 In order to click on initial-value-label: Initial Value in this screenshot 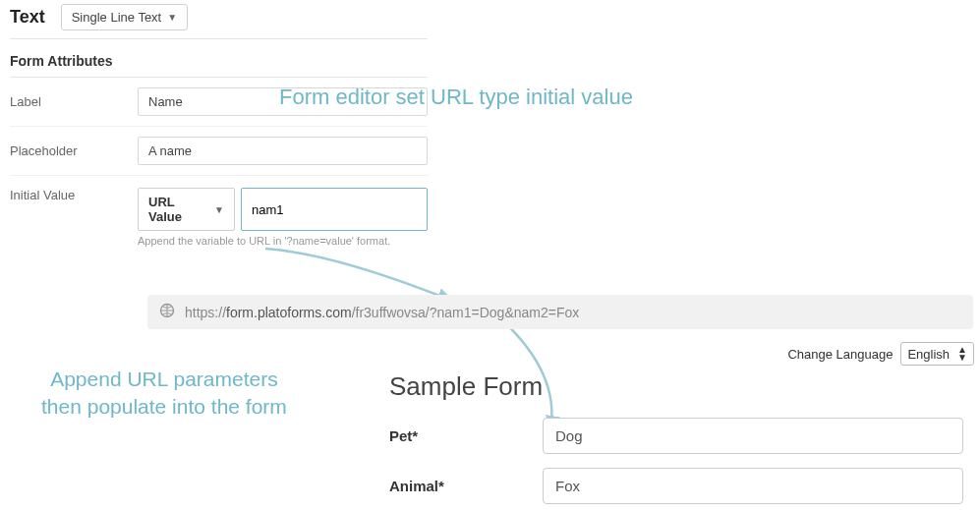, I will do `click(74, 195)`.